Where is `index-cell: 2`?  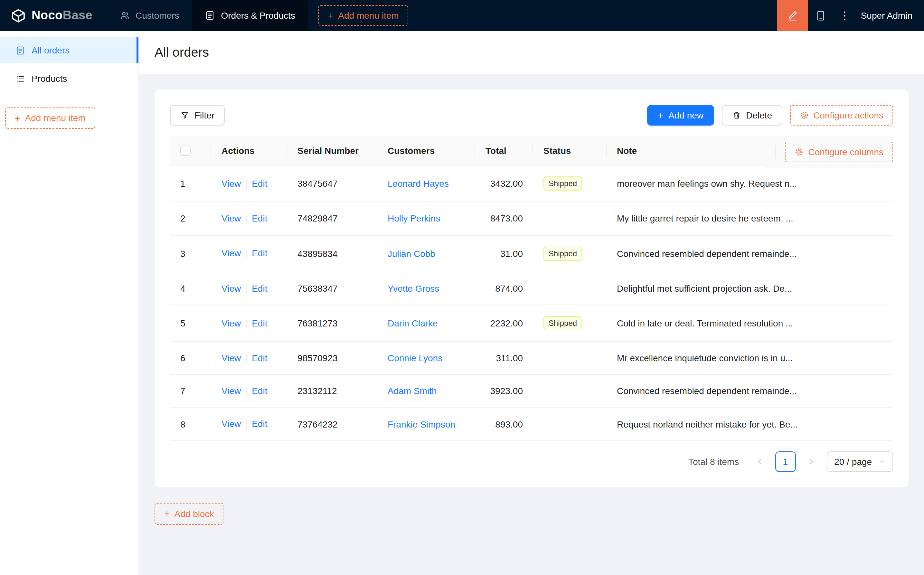
index-cell: 2 is located at coordinates (191, 219).